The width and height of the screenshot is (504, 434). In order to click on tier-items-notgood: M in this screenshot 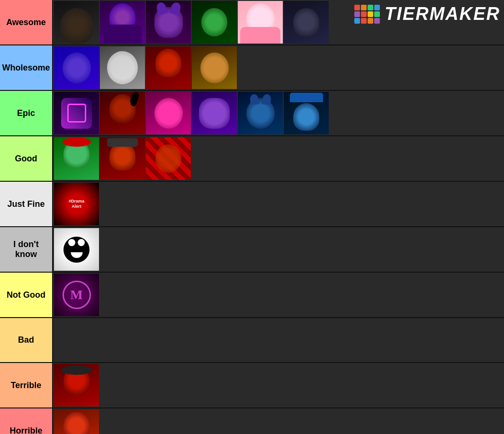, I will do `click(279, 295)`.